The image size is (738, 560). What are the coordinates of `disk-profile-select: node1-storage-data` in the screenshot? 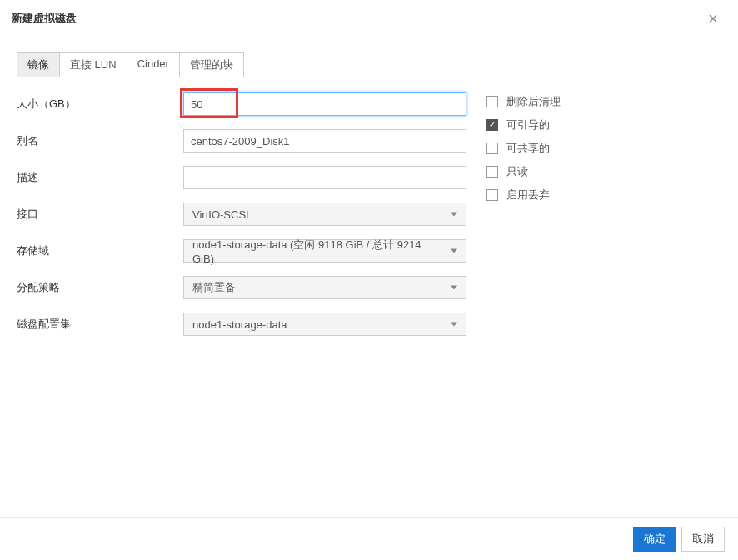 It's located at (325, 324).